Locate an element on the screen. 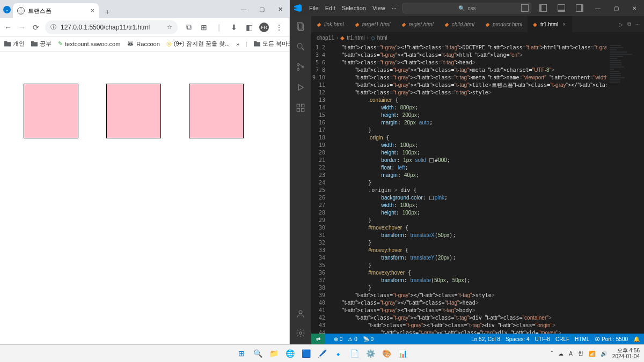 This screenshot has width=644, height=362. camera-icon: ⧉ is located at coordinates (189, 27).